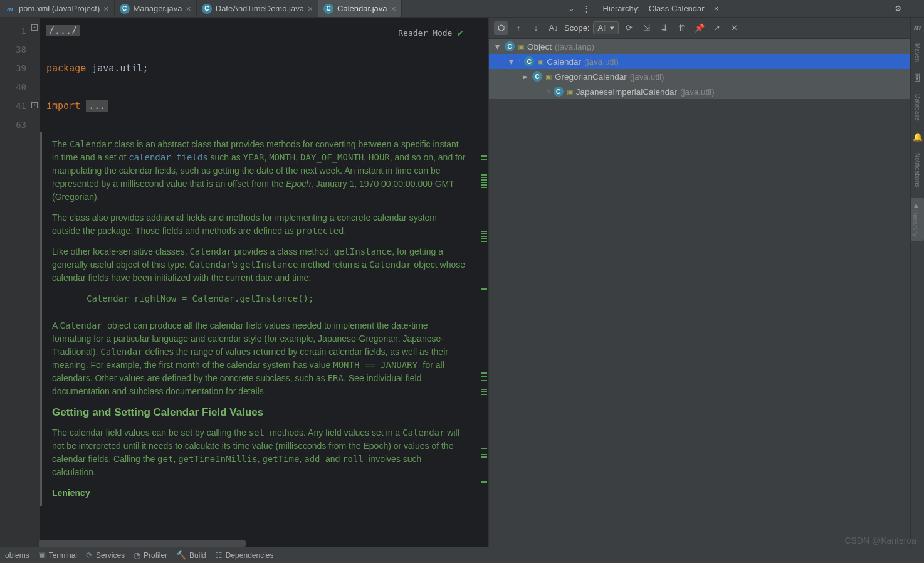 This screenshot has width=924, height=563. Describe the element at coordinates (155, 9) in the screenshot. I see `tab-manager: CManager.java×` at that location.